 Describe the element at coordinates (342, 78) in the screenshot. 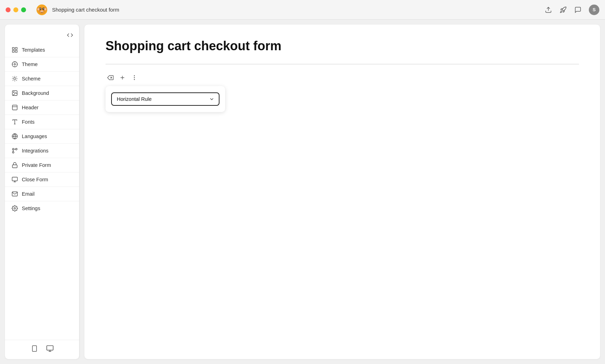

I see `element-action-bar` at that location.